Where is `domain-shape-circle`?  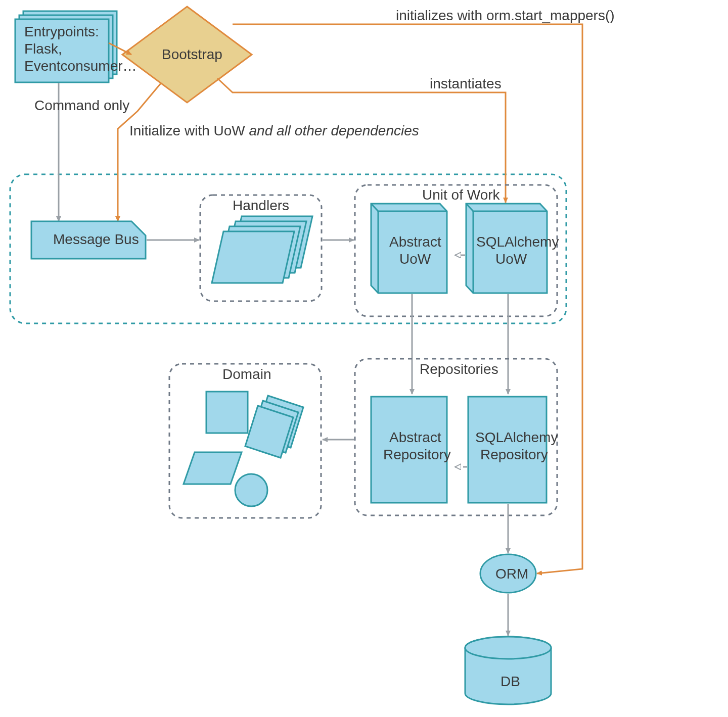 domain-shape-circle is located at coordinates (251, 490).